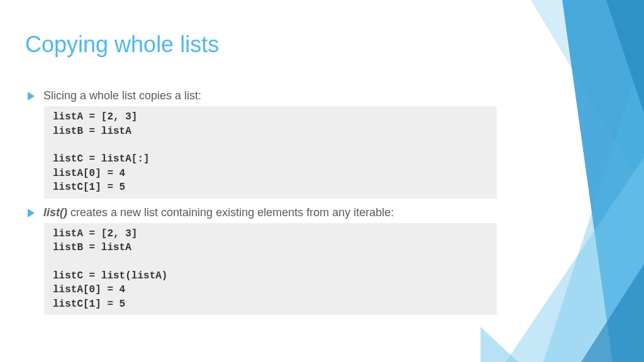 The width and height of the screenshot is (644, 362). Describe the element at coordinates (230, 212) in the screenshot. I see `bullet-text-span: creates a new list containing existing e…` at that location.